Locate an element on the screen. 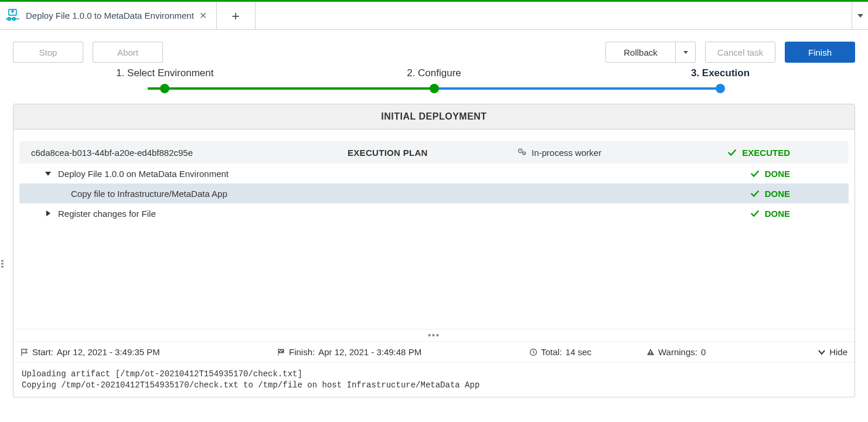  flag-icon is located at coordinates (25, 352).